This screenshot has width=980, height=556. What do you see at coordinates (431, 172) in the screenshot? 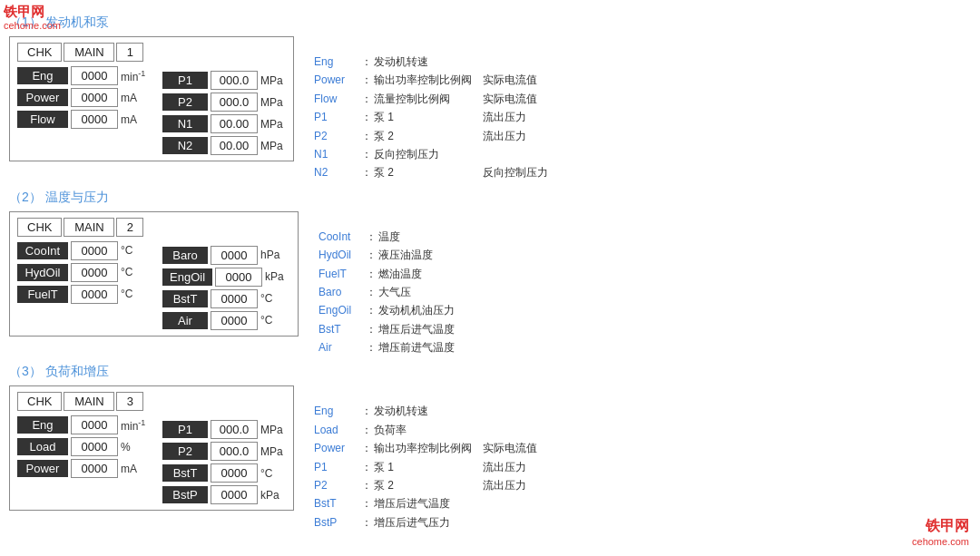
I see `legend-row-1-6: N2：泵 2反向控制压力` at bounding box center [431, 172].